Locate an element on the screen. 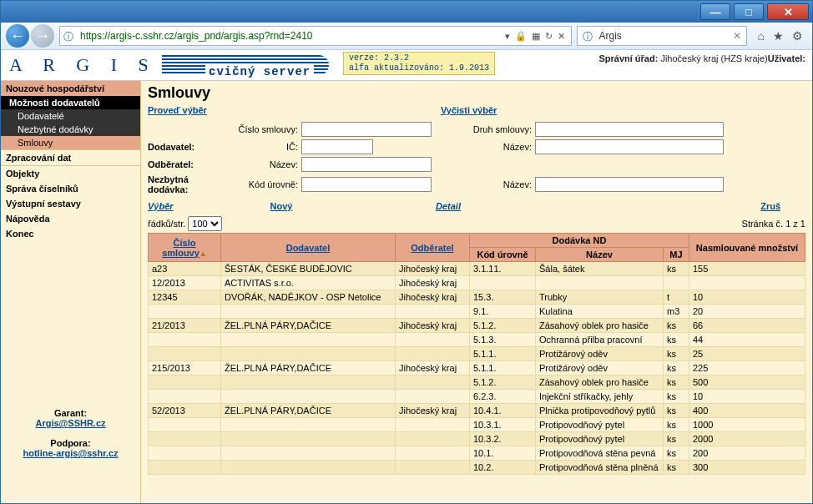  nazev-label: Název: is located at coordinates (454, 147).